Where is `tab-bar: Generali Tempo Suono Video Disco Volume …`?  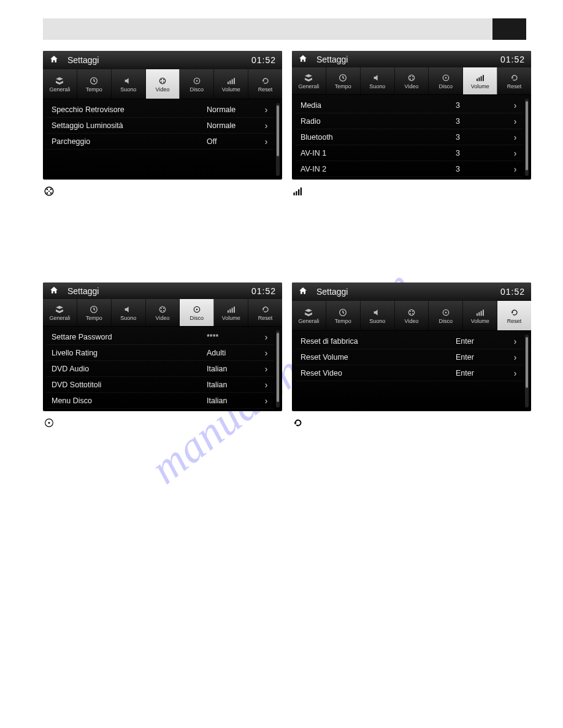 tab-bar: Generali Tempo Suono Video Disco Volume … is located at coordinates (163, 85).